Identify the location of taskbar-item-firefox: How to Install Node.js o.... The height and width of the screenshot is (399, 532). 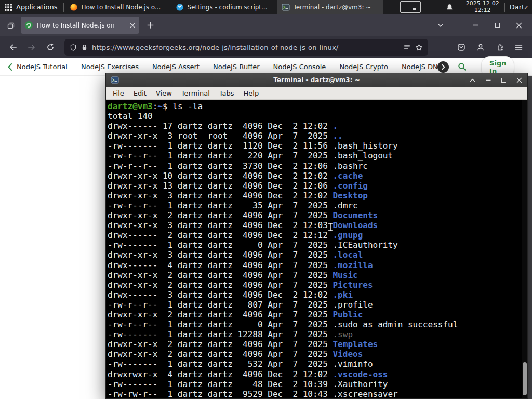
(118, 7).